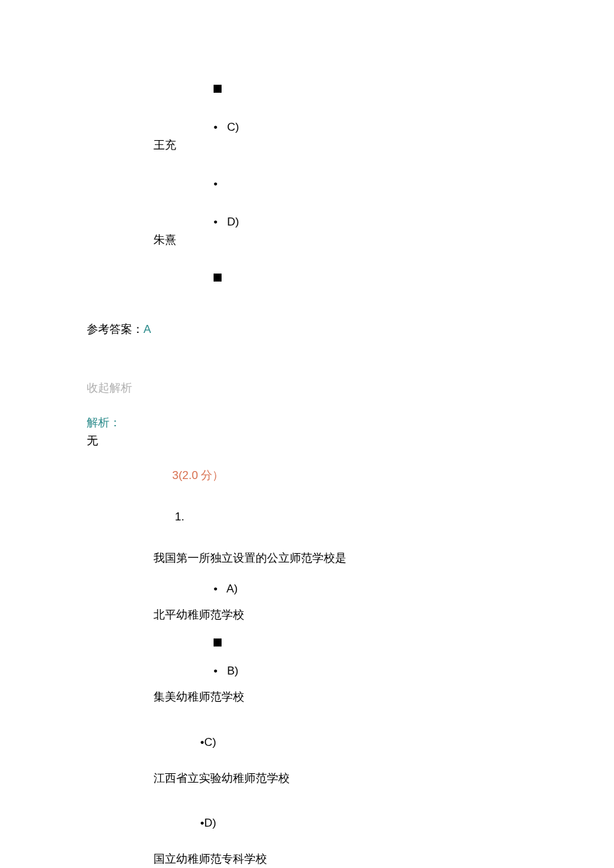 The height and width of the screenshot is (868, 614). I want to click on option-b-label: B), so click(232, 671).